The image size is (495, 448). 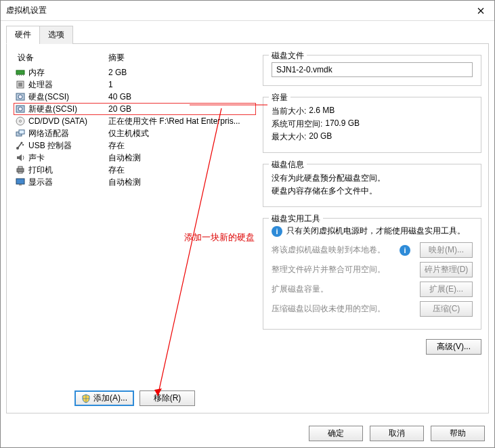 I want to click on current-size-label: 当前大小:, so click(x=288, y=111).